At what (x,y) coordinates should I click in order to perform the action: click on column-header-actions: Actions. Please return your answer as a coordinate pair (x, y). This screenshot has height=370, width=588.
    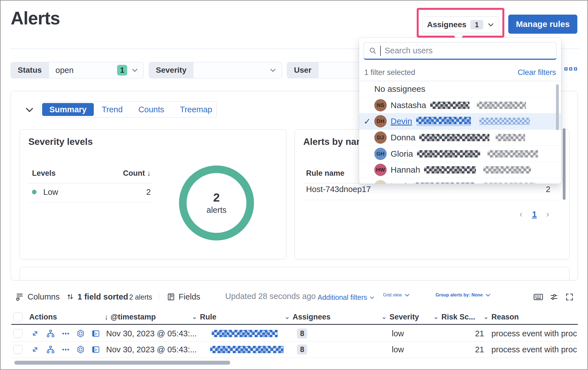
    Looking at the image, I should click on (65, 317).